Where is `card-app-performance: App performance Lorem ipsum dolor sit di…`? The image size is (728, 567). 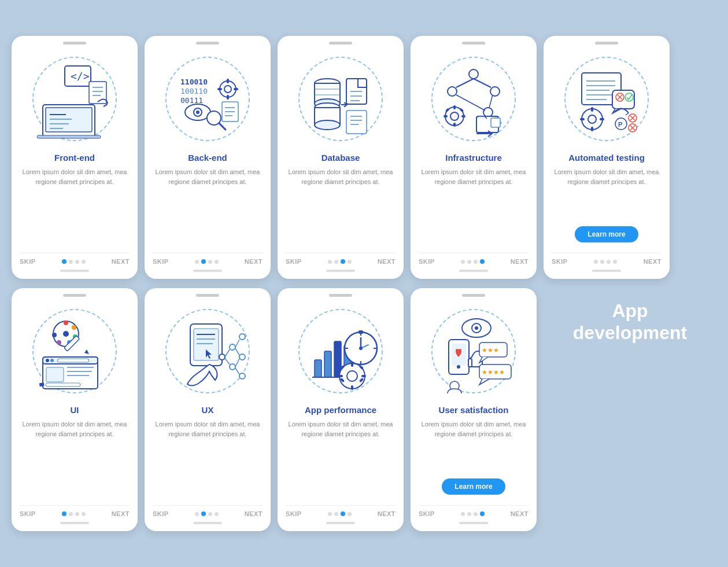 card-app-performance: App performance Lorem ipsum dolor sit di… is located at coordinates (341, 410).